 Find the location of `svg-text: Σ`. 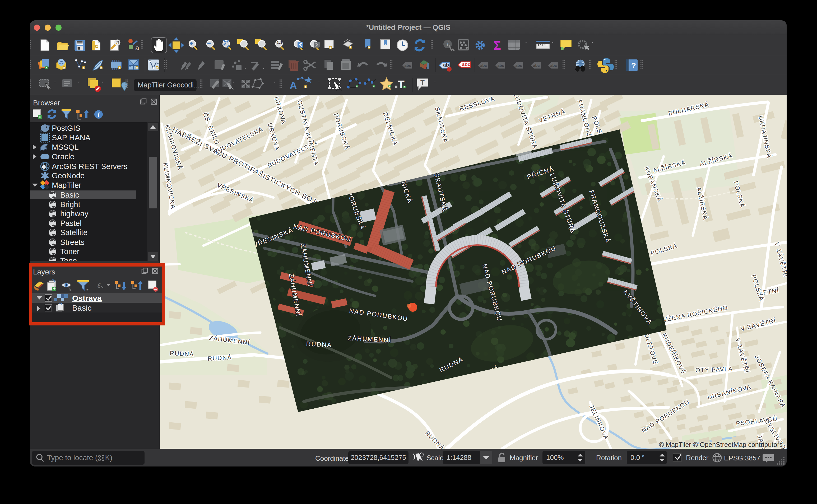

svg-text: Σ is located at coordinates (497, 45).